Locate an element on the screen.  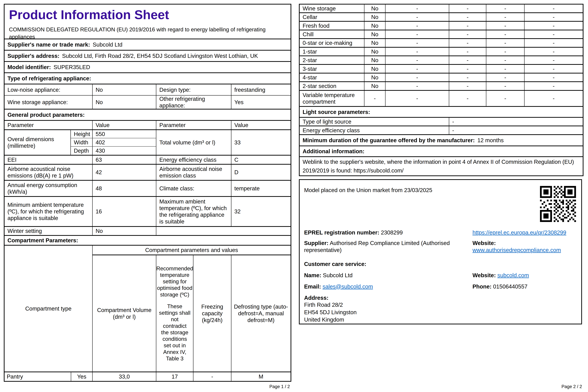
table-row-4-star: 4-star No - - - - is located at coordinates (441, 78).